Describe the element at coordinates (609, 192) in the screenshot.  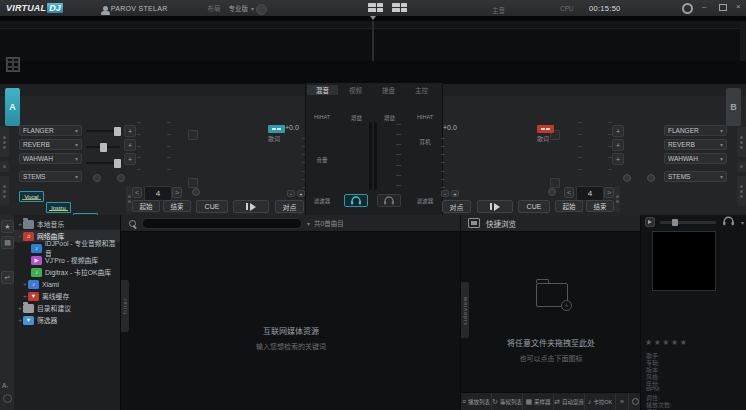
I see `deck-b-loop-double-button: >` at that location.